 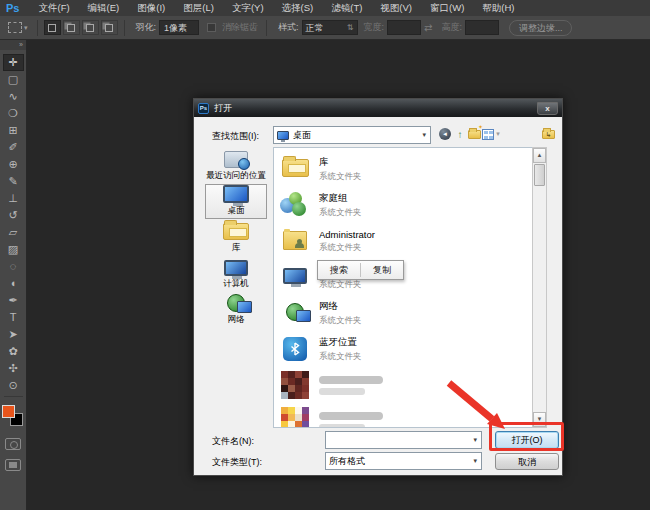 I want to click on menu-item: 选择(S), so click(x=298, y=8).